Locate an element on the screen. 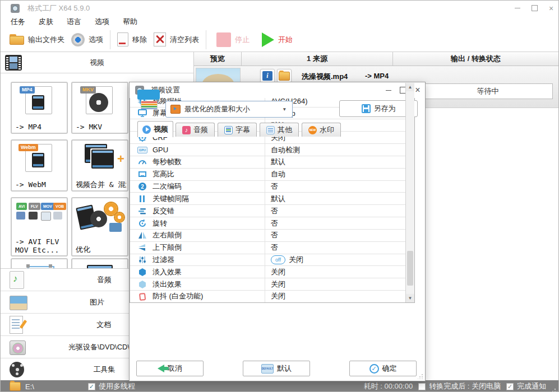  audio-category-icon: ♪ is located at coordinates (17, 280).